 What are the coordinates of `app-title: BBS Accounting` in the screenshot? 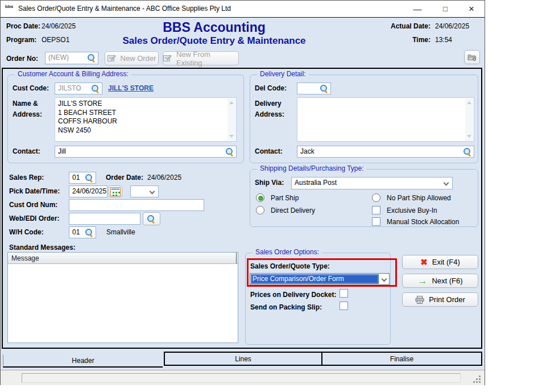 It's located at (214, 27).